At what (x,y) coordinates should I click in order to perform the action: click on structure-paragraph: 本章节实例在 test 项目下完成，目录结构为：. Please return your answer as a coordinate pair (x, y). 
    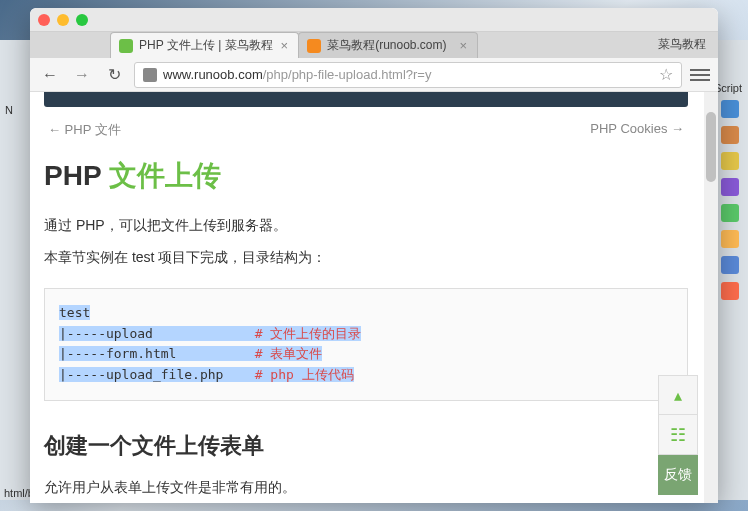
    Looking at the image, I should click on (366, 257).